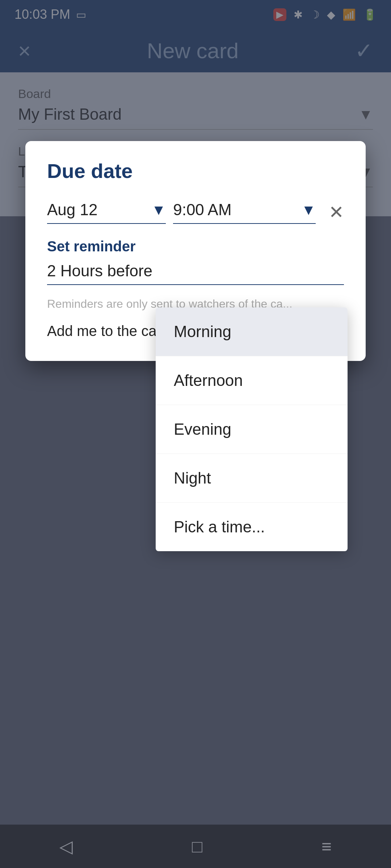 This screenshot has height=868, width=391. What do you see at coordinates (252, 527) in the screenshot?
I see `dropdown-option-pick-time: Pick a time...` at bounding box center [252, 527].